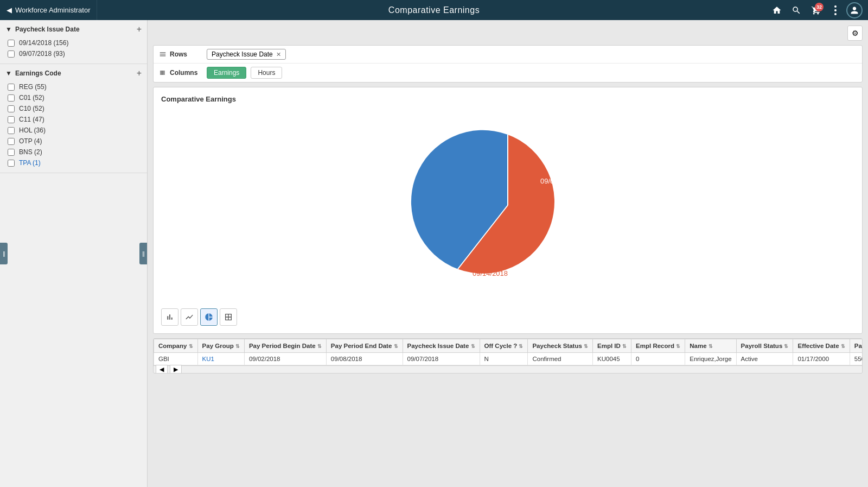  Describe the element at coordinates (508, 317) in the screenshot. I see `chart-controls` at that location.